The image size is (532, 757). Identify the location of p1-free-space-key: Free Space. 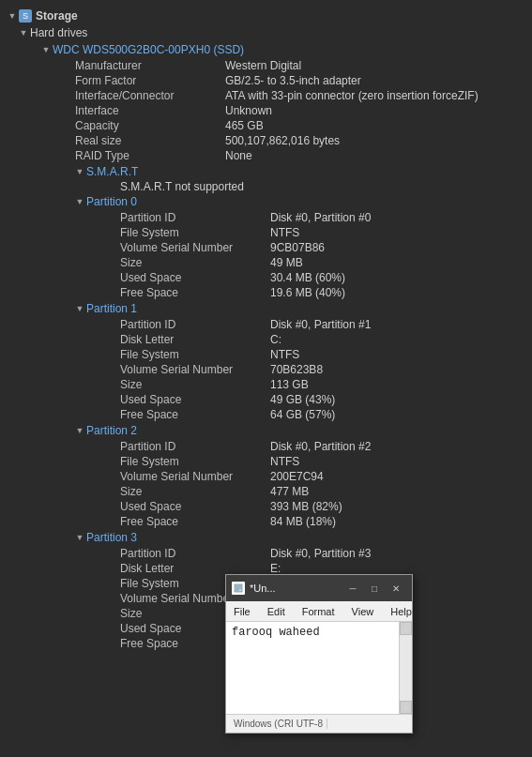
(195, 415).